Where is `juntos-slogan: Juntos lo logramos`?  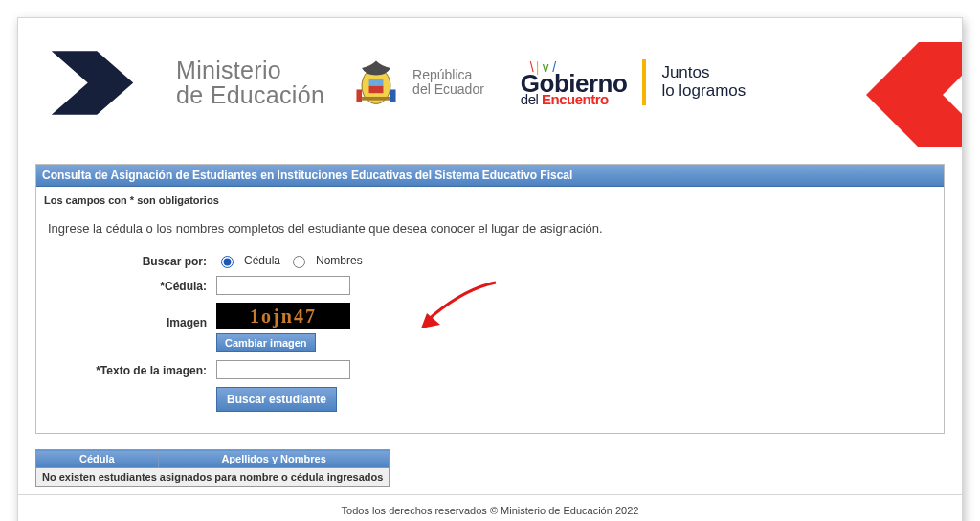 juntos-slogan: Juntos lo logramos is located at coordinates (703, 82).